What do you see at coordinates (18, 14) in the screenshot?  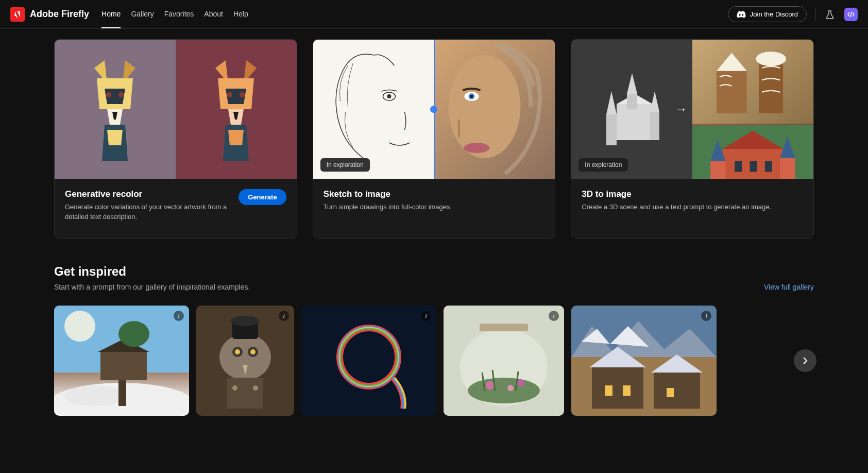 I see `adobe-logo-icon` at bounding box center [18, 14].